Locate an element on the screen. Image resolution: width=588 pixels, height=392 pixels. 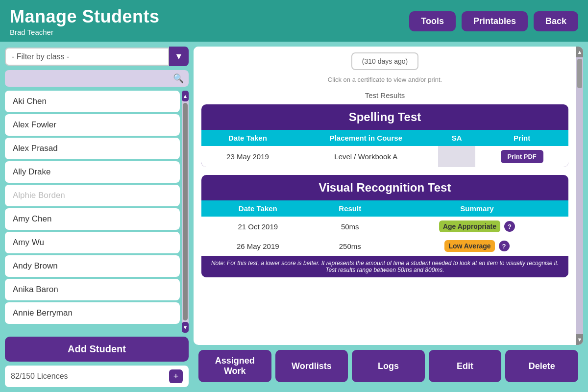
vrt-title: Visual Recognition Test is located at coordinates (385, 188).